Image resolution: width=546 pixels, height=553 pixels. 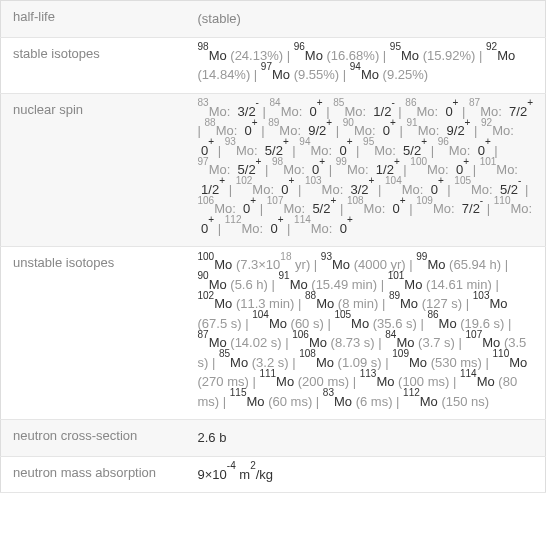 What do you see at coordinates (414, 190) in the screenshot?
I see `spin-entry: 104Mo: 0+` at bounding box center [414, 190].